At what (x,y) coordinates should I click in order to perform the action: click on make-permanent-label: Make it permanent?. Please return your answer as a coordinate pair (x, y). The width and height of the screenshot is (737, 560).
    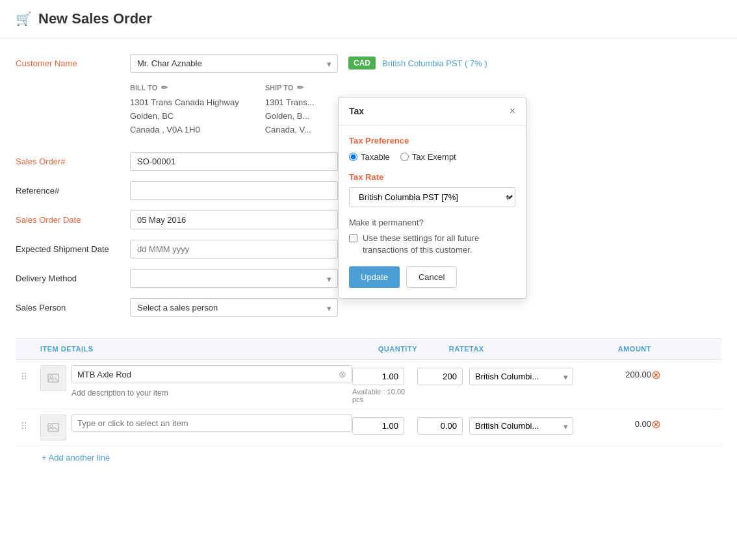
    Looking at the image, I should click on (432, 222).